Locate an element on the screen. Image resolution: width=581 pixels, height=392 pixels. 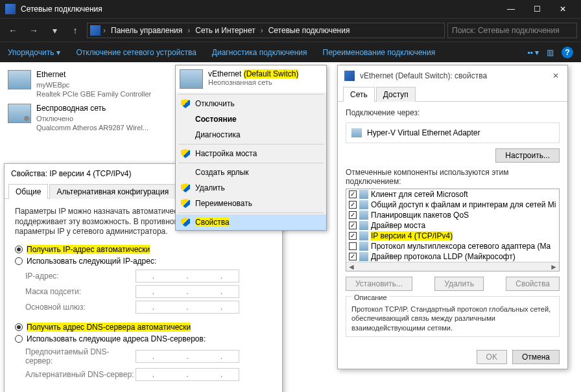
details-pane-button: ▥ is located at coordinates (550, 52).